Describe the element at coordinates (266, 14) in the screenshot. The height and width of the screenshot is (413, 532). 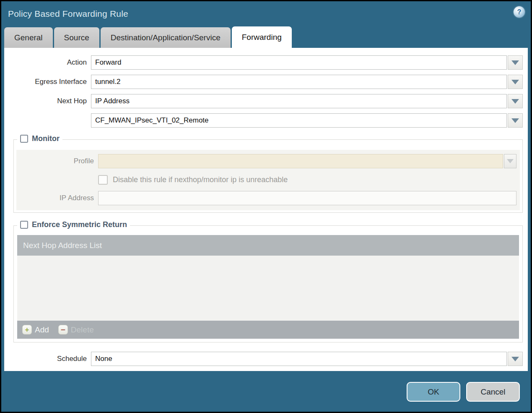
I see `dialog-titlebar: Policy Based Forwarding Rule ?` at that location.